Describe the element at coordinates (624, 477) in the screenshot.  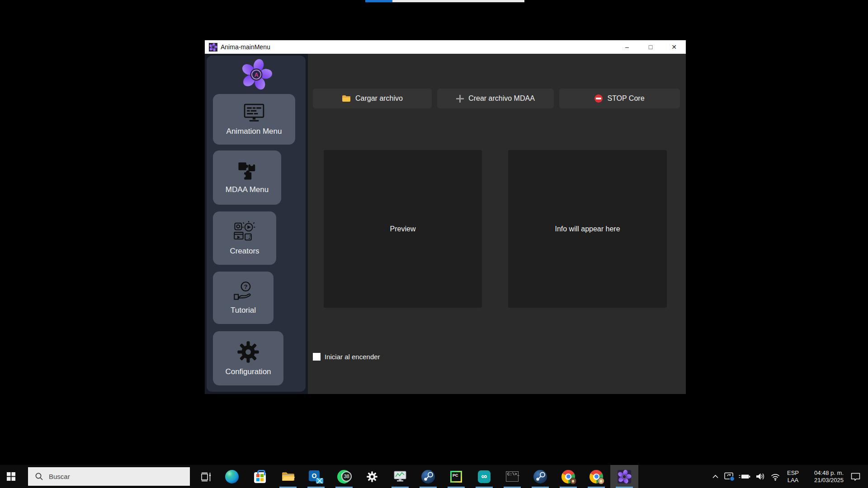
I see `anima-app-icon` at that location.